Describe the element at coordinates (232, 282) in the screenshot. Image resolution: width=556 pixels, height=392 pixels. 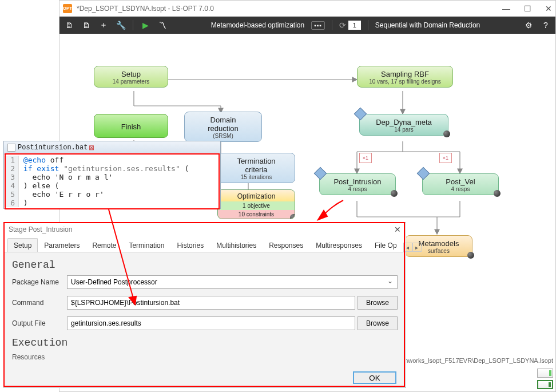
I see `pkg-select: User-Defined Postprocessor` at that location.